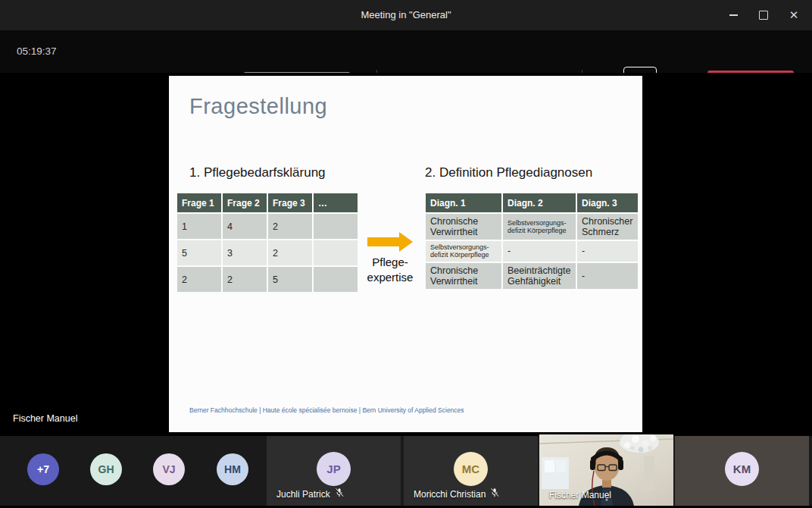 The image size is (812, 508). I want to click on participant-tile-juchli-patrick: JP Juchli Patrick, so click(333, 471).